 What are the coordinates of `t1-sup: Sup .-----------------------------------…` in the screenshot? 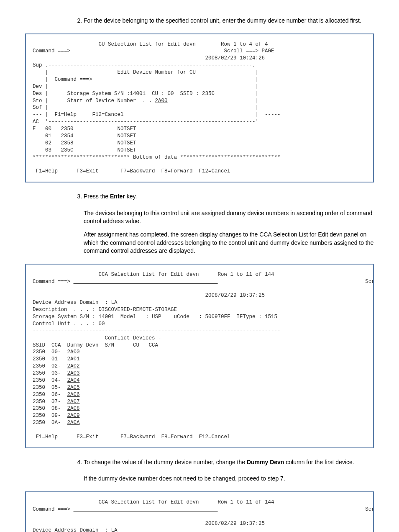 It's located at (144, 65).